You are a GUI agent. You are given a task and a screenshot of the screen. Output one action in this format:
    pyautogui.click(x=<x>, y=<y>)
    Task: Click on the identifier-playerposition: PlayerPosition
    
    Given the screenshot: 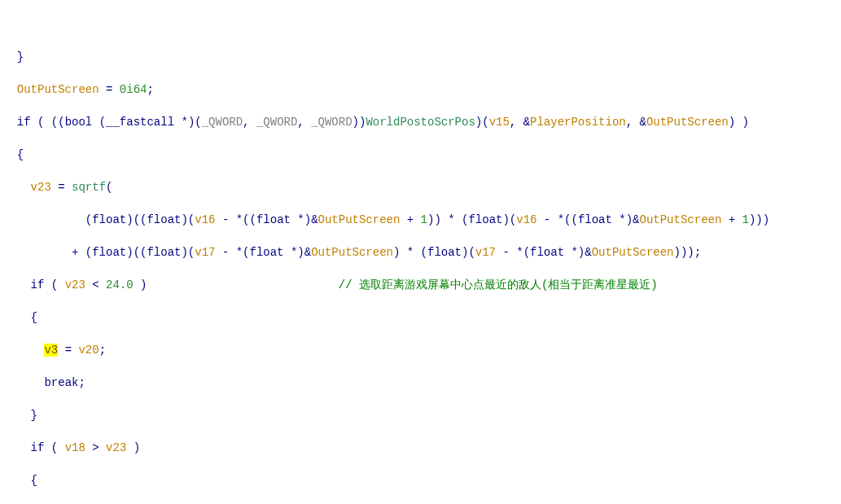 What is the action you would take?
    pyautogui.click(x=578, y=122)
    